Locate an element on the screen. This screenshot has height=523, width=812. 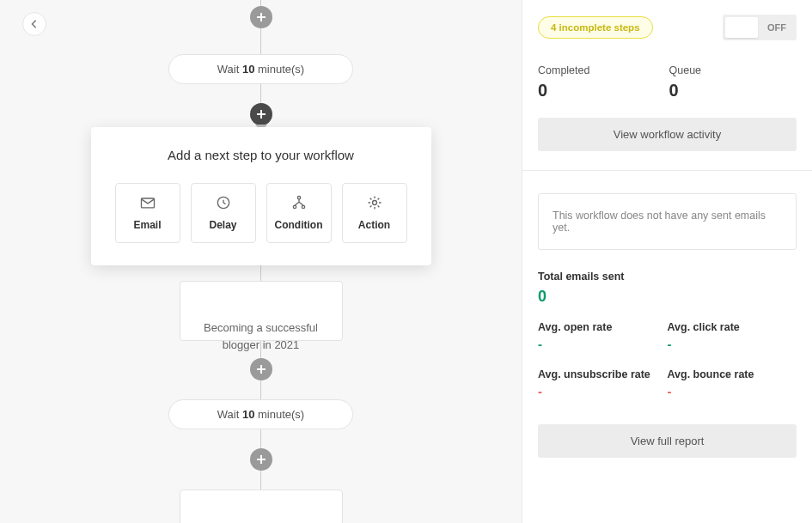
no-emails-notice: This workflow does not have any sent ema… is located at coordinates (667, 222).